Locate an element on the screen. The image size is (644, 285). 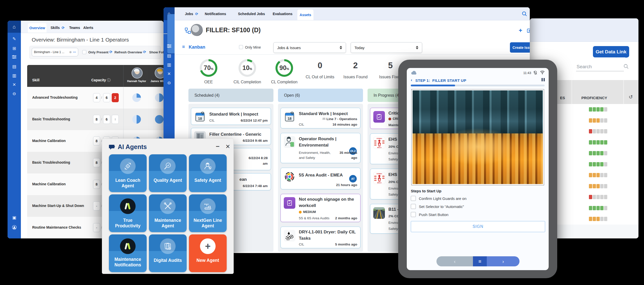
agent-tile-digital-audits: Digital Audits is located at coordinates (168, 253).